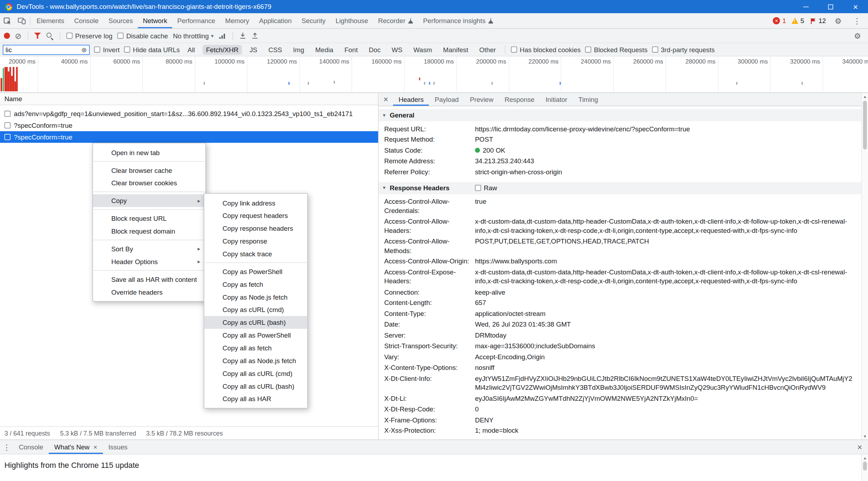  What do you see at coordinates (242, 35) in the screenshot?
I see `import-har-icon` at bounding box center [242, 35].